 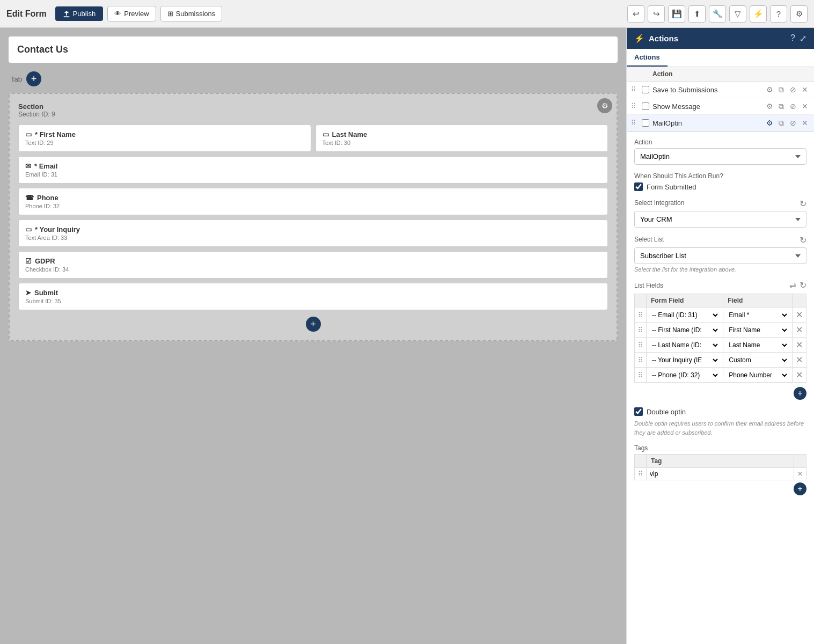 What do you see at coordinates (636, 106) in the screenshot?
I see `drag-handle-message: ⠿` at bounding box center [636, 106].